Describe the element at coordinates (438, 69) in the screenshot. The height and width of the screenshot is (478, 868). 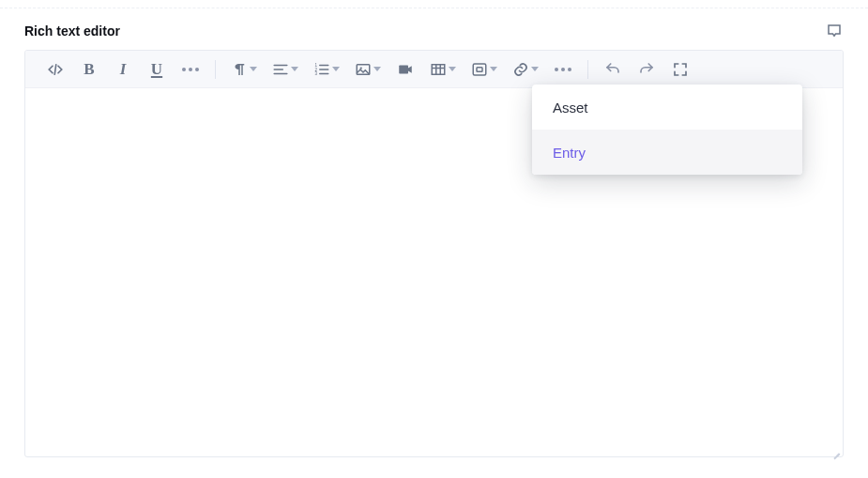
I see `table-icon` at that location.